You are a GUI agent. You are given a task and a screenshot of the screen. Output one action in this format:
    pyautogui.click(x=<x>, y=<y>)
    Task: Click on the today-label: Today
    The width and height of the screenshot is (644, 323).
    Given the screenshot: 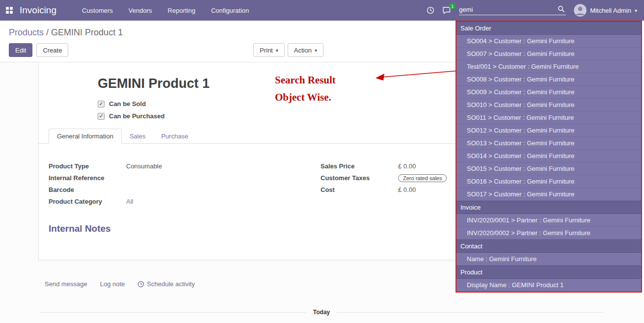 What is the action you would take?
    pyautogui.click(x=322, y=312)
    